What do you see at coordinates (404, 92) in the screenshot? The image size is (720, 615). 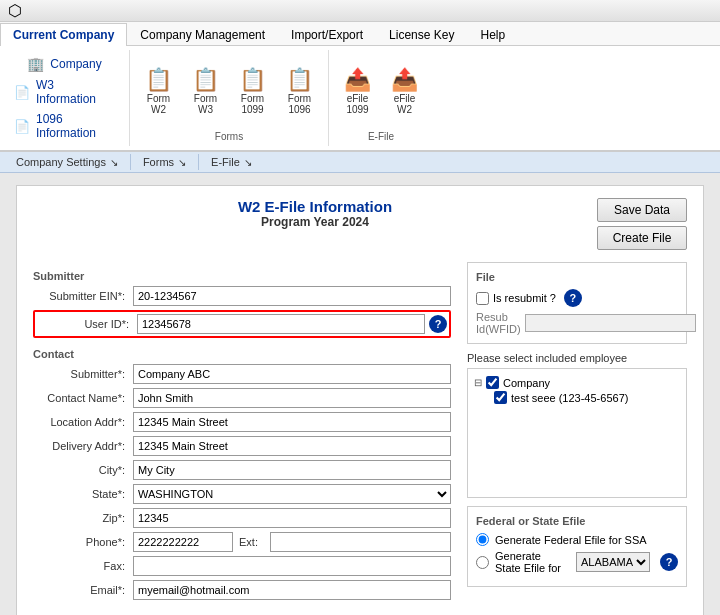 I see `ribbon-efile-w2: 📤 eFileW2` at bounding box center [404, 92].